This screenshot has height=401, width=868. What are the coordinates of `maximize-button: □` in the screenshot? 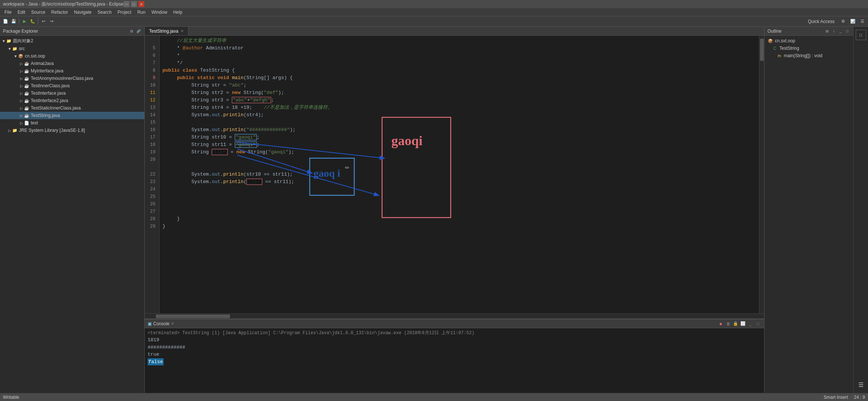 It's located at (134, 4).